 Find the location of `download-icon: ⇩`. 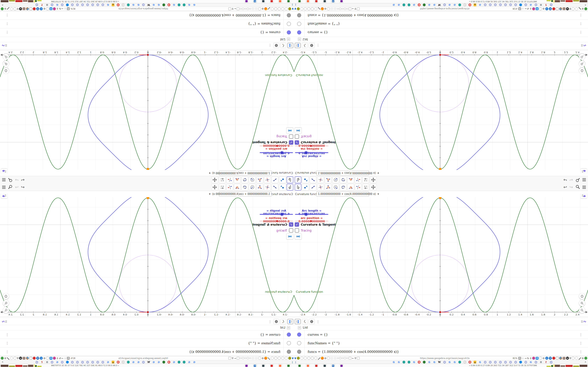

download-icon: ⇩ is located at coordinates (531, 9).